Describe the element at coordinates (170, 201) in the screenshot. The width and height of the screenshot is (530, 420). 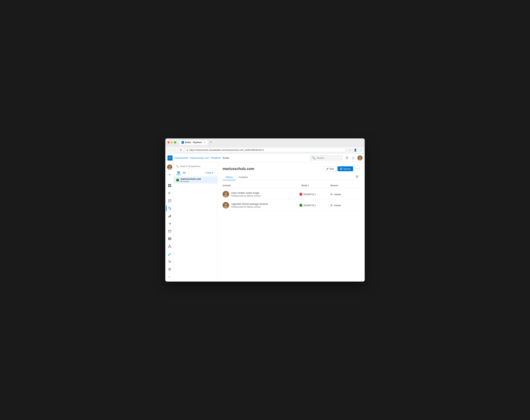
I see `testplans-nav-icon` at that location.